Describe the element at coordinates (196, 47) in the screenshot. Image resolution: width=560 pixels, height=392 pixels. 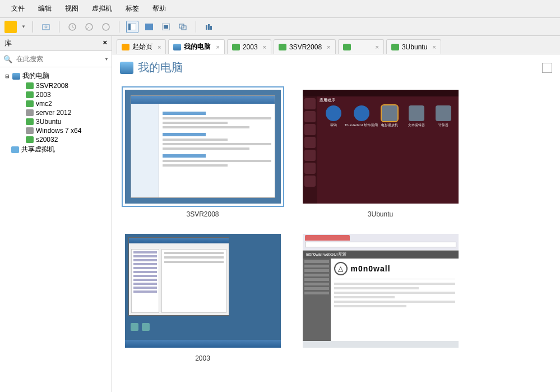
I see `tab-mypc: 我的电脑 ×` at that location.